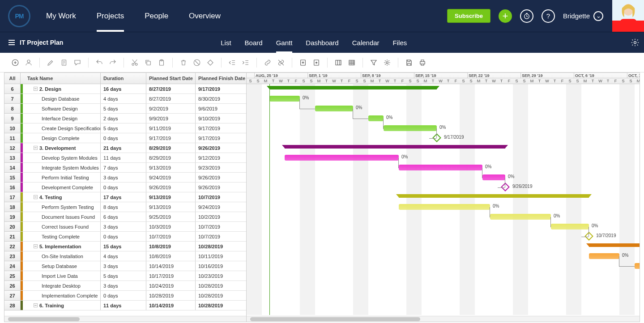 The width and height of the screenshot is (644, 323). I want to click on task-row: 12−3. Development21 days8/29/20199/26/20…, so click(125, 148).